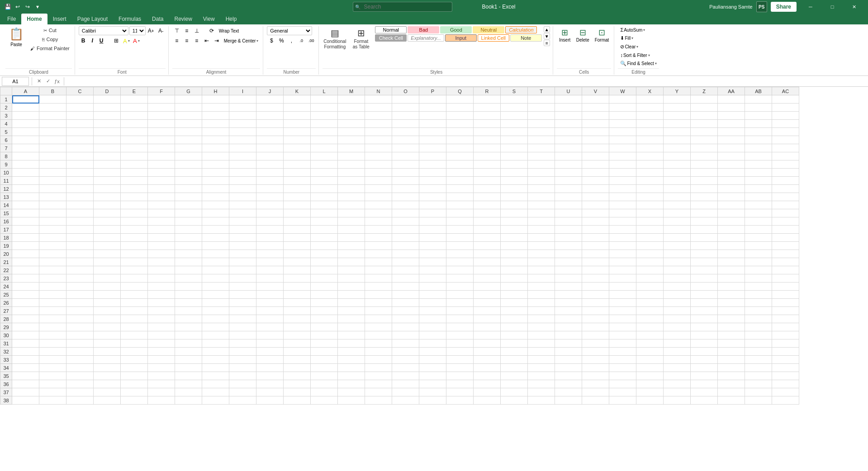 The height and width of the screenshot is (471, 868). Describe the element at coordinates (541, 238) in the screenshot. I see `cell-T18` at that location.